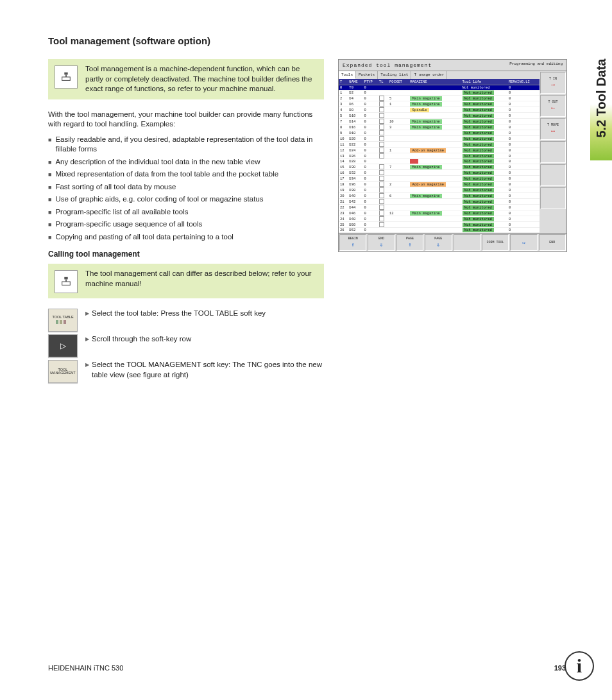 The width and height of the screenshot is (612, 700). I want to click on ss-row: 9D180 Not monitored 0, so click(439, 133).